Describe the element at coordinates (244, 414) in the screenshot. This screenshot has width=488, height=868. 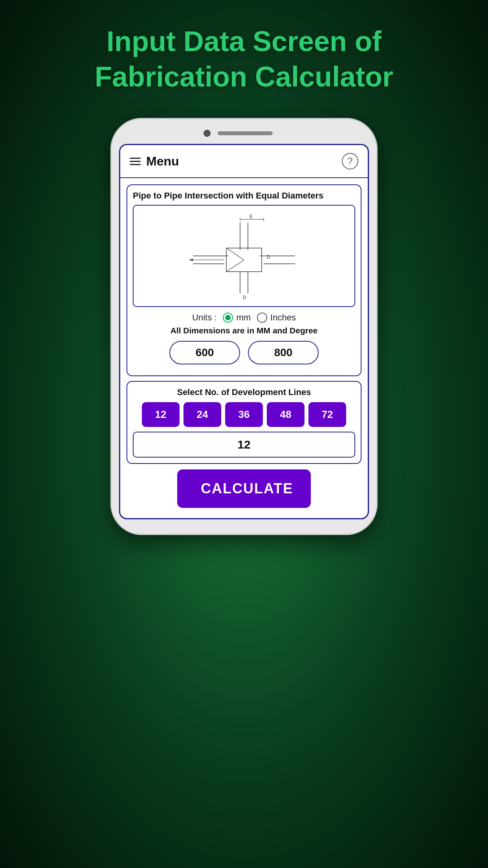
I see `dev-lines-buttons: 12 24 36 48 72` at that location.